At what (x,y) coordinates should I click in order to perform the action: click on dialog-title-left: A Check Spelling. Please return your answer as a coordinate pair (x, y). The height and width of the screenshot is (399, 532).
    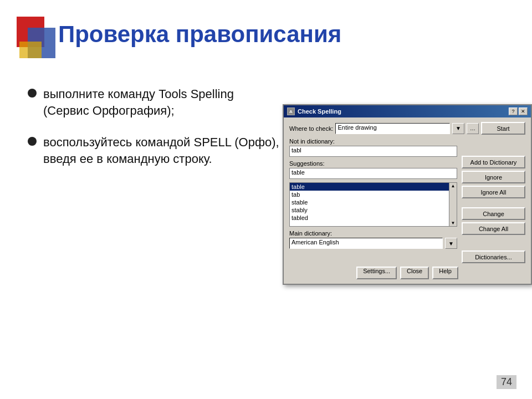
    Looking at the image, I should click on (314, 111).